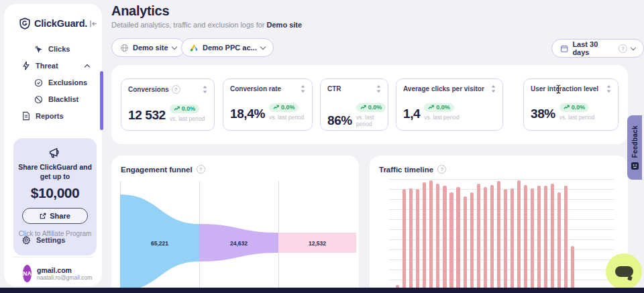 This screenshot has width=644, height=293. What do you see at coordinates (339, 121) in the screenshot?
I see `stat-value: 86%` at bounding box center [339, 121].